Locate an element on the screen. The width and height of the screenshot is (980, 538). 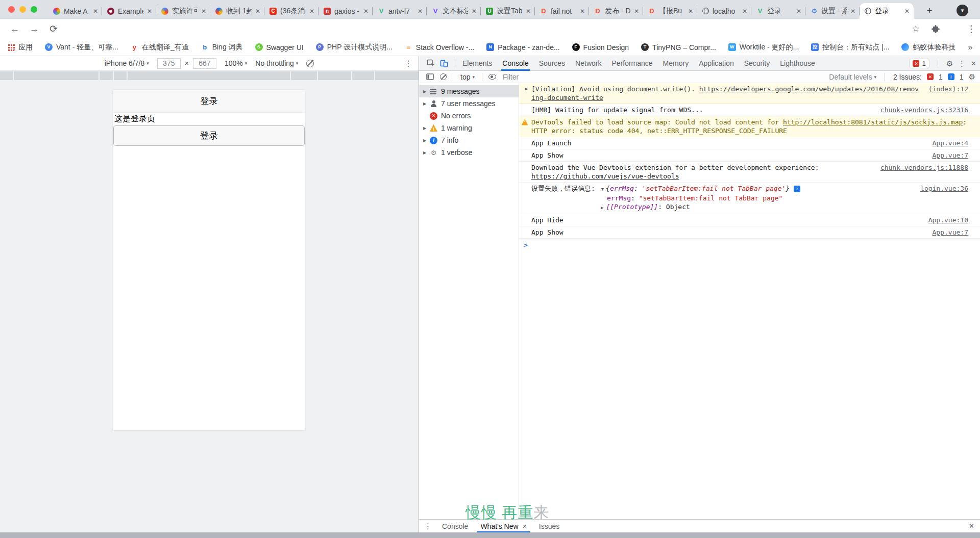
inspect-element-icon is located at coordinates (431, 63).